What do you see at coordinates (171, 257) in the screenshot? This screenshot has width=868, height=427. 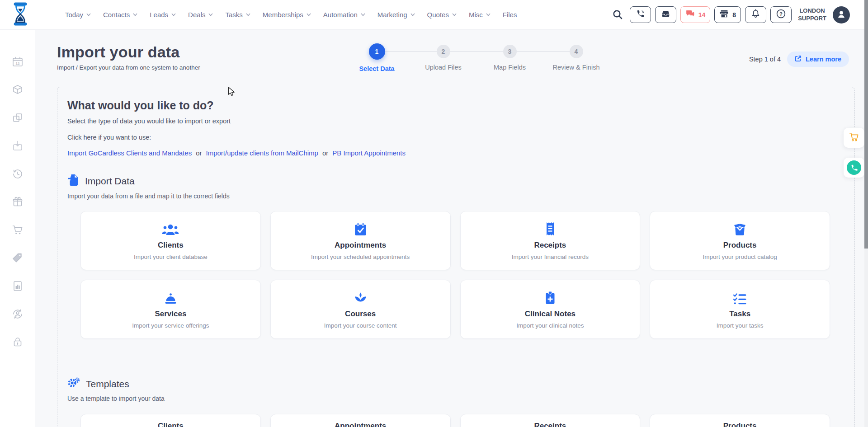 I see `card-subtitle: Import your client database` at bounding box center [171, 257].